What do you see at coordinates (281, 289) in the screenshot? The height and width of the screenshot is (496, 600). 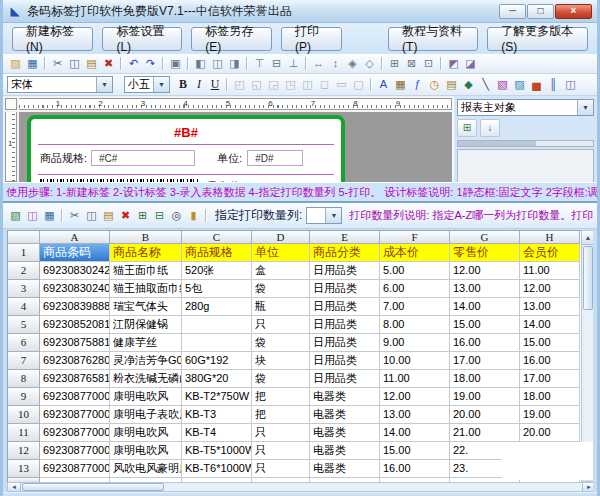 I see `table-cell: 袋` at bounding box center [281, 289].